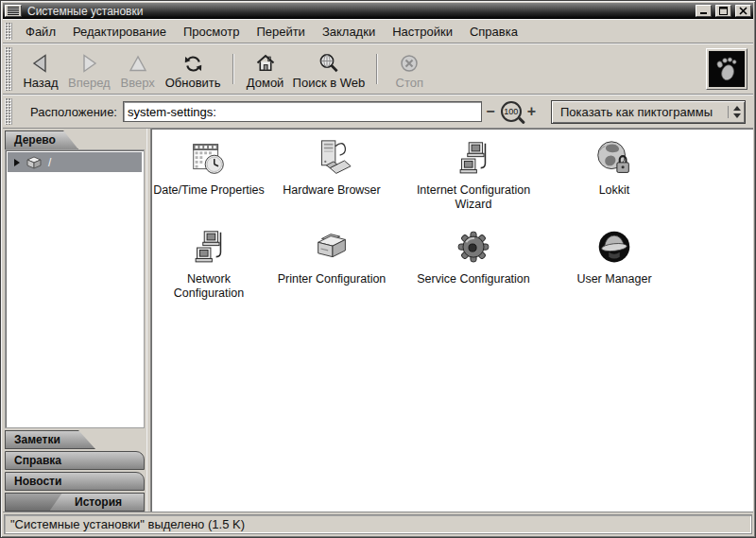 This screenshot has height=538, width=756. Describe the element at coordinates (209, 286) in the screenshot. I see `item-label: Network Configuration` at that location.